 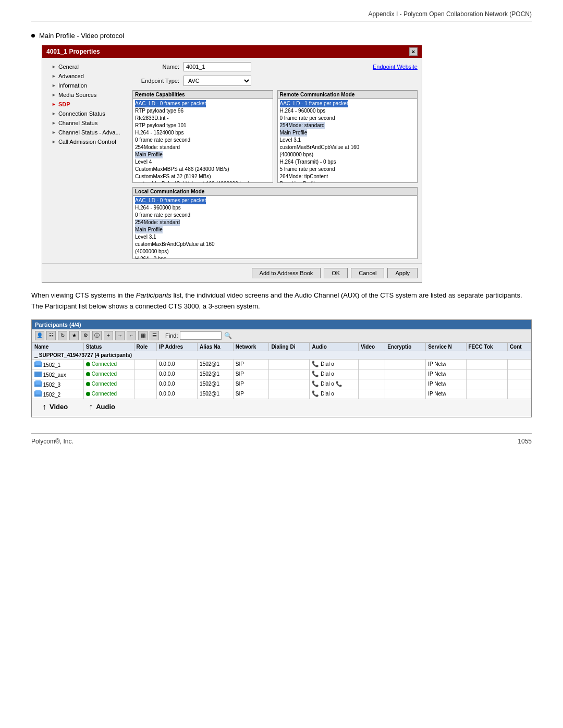 What do you see at coordinates (87, 114) in the screenshot?
I see `sidebar-item-connection-status: ► Connection Status` at bounding box center [87, 114].